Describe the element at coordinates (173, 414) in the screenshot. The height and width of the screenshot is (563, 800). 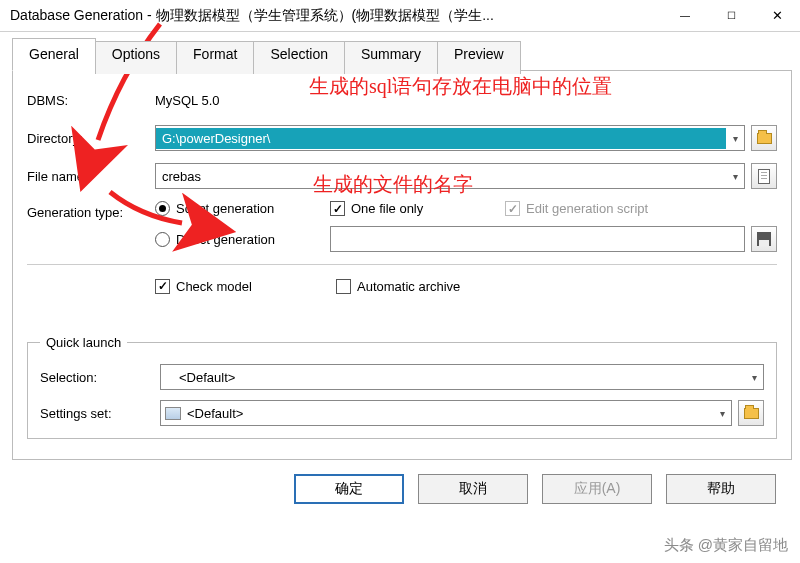
I see `settings-icon` at that location.